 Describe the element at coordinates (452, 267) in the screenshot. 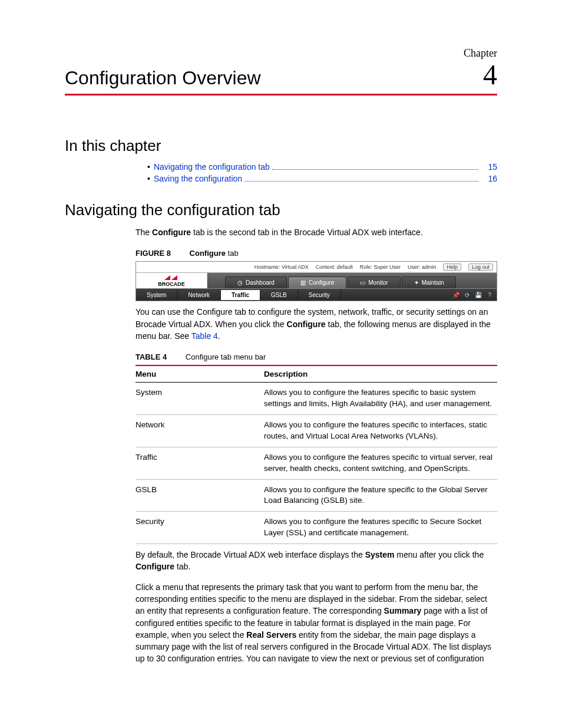

I see `ui-help-button: Help` at that location.